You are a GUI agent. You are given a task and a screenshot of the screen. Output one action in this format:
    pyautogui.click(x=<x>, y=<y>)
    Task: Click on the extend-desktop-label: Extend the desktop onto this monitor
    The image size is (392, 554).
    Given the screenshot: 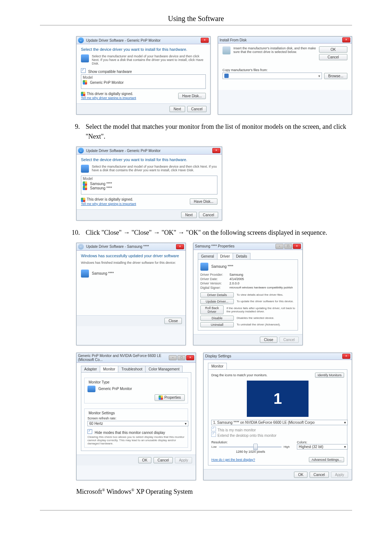 What is the action you would take?
    pyautogui.click(x=247, y=435)
    